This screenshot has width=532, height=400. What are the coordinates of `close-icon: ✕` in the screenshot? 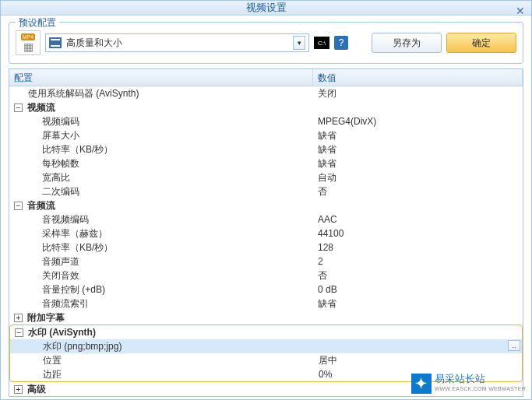 It's located at (520, 12).